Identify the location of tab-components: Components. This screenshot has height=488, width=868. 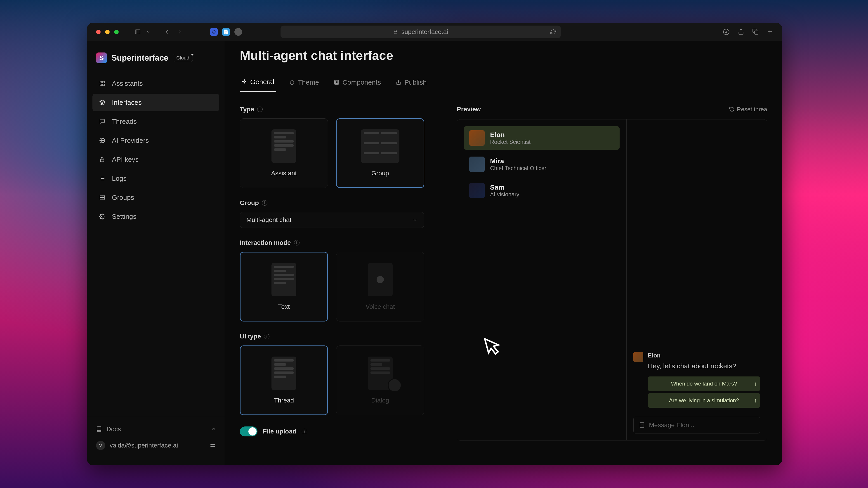
(357, 83).